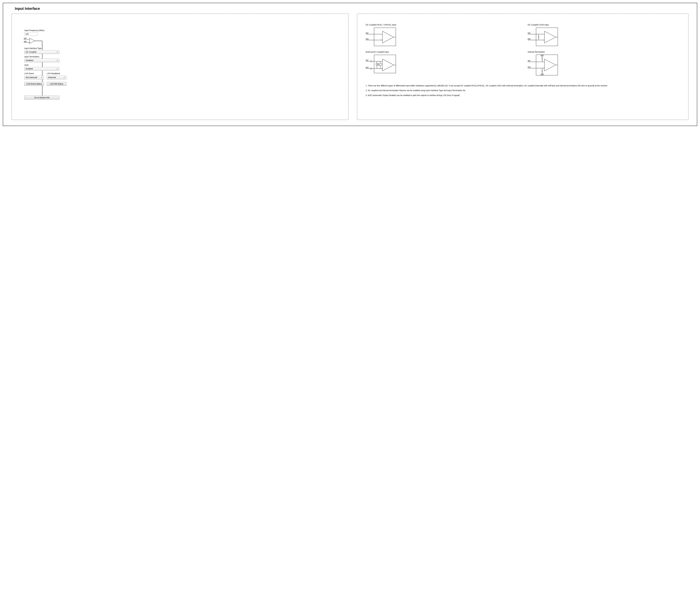 This screenshot has height=613, width=700. What do you see at coordinates (444, 25) in the screenshot?
I see `diagram-dc-hcsl-title: DC Coupled HCSL / LPHCSL Input` at bounding box center [444, 25].